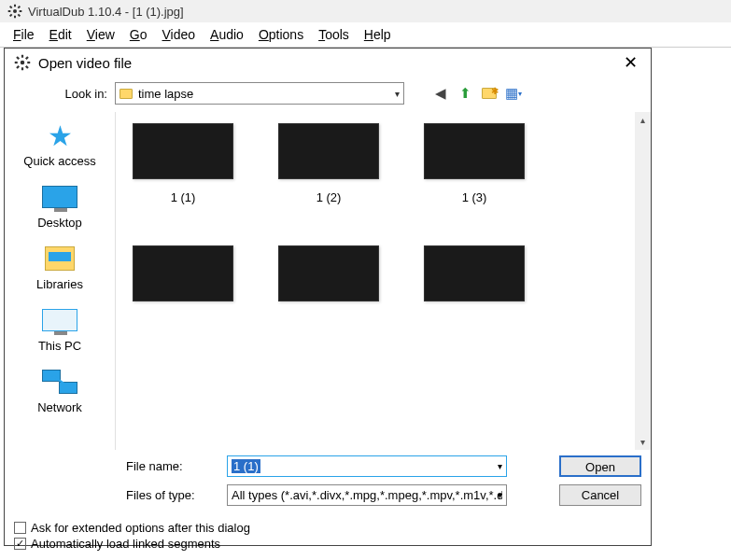 Image resolution: width=731 pixels, height=560 pixels. I want to click on file-item: 1 (3), so click(474, 164).